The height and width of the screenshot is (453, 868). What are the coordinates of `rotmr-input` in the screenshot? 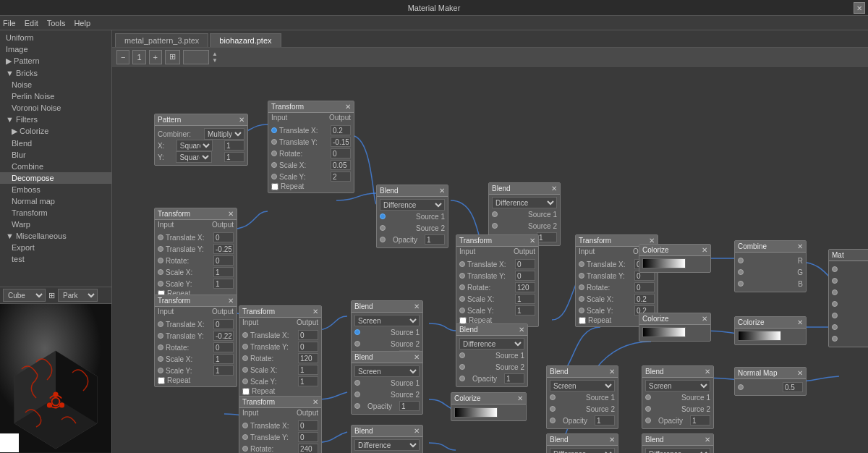 It's located at (644, 287).